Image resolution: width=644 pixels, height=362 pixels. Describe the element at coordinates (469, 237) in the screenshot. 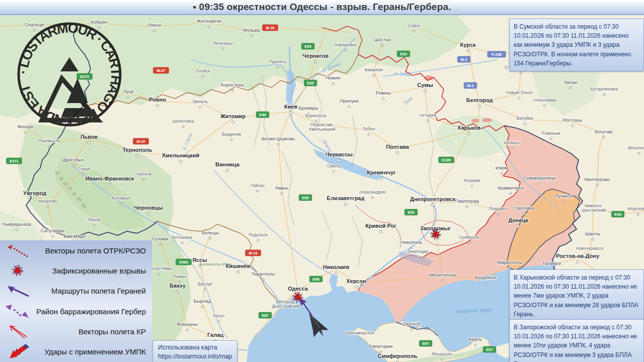

I see `city-label: Гуляйполе` at that location.